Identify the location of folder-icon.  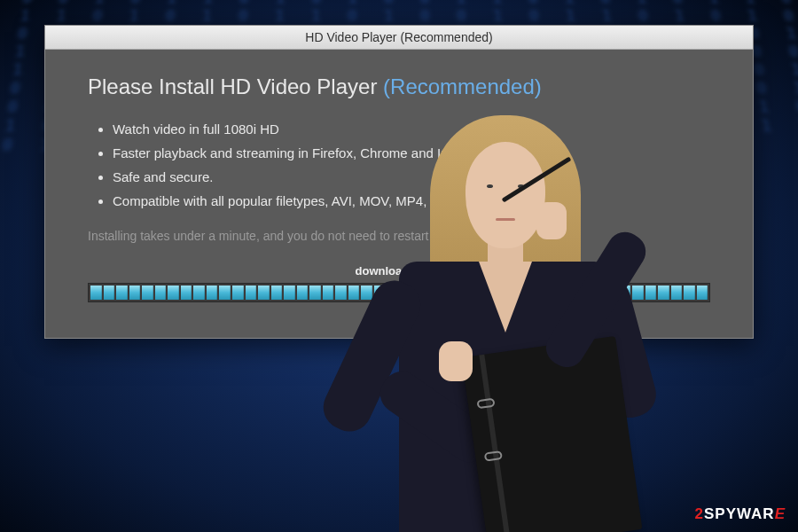
(552, 434).